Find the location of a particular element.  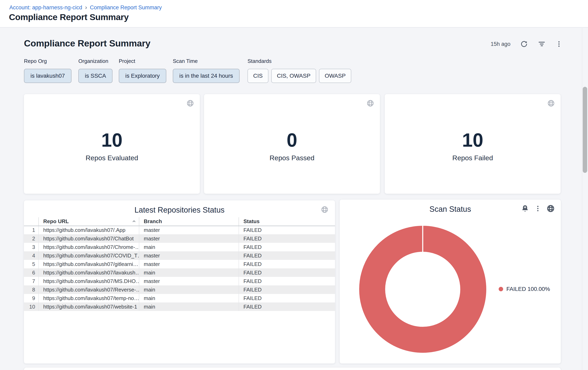

table-row: 7 https://github.com/lavakush07/MS.DHO… … is located at coordinates (179, 281).